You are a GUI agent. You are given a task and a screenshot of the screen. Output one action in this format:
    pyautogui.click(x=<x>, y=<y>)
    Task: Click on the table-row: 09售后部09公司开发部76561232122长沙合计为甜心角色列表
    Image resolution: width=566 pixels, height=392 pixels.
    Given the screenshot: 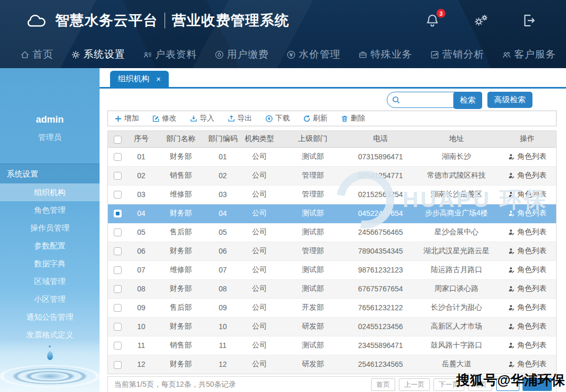 What is the action you would take?
    pyautogui.click(x=332, y=308)
    